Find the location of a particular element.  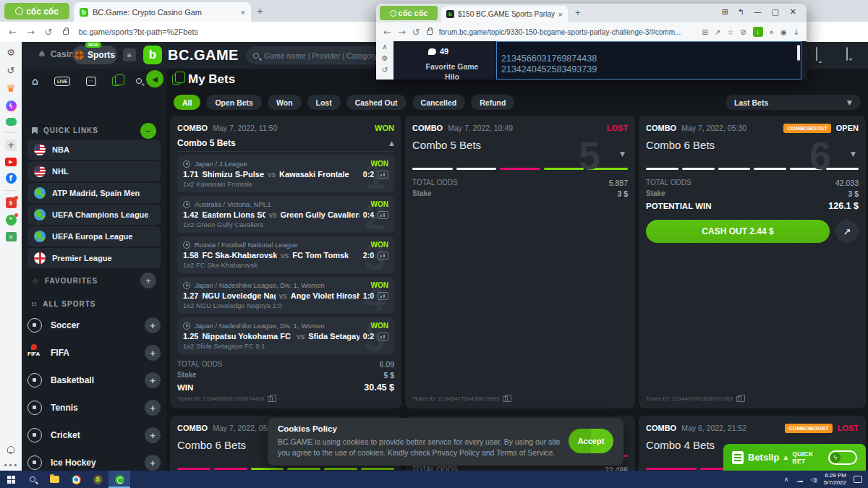

messenger-icon: ϟ is located at coordinates (12, 106).